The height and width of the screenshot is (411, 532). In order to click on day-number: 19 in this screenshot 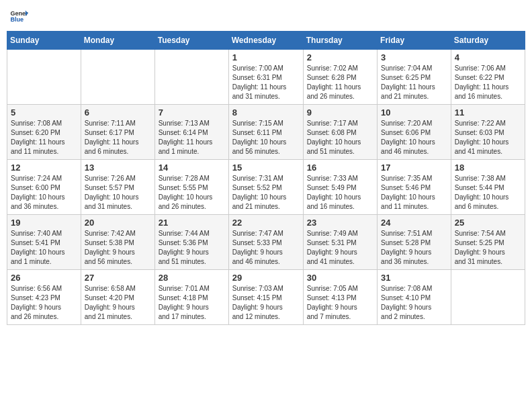, I will do `click(44, 223)`.